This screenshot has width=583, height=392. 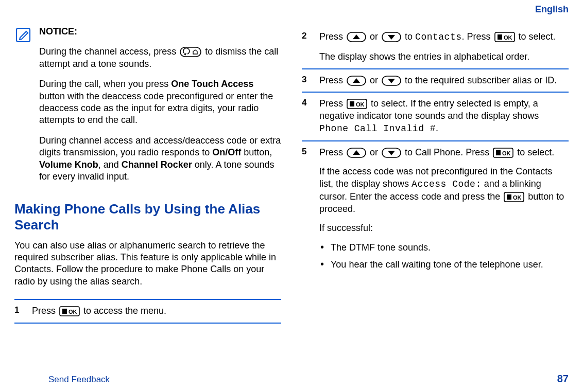 I want to click on step-3: 3 Press or to the required subscriber al…, so click(x=435, y=80).